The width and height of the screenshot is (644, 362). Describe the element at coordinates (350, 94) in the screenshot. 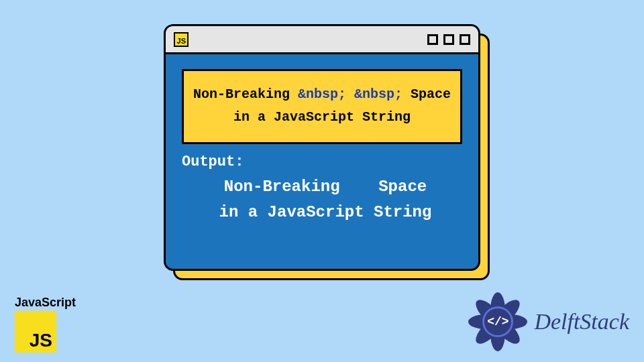

I see `code-text` at that location.